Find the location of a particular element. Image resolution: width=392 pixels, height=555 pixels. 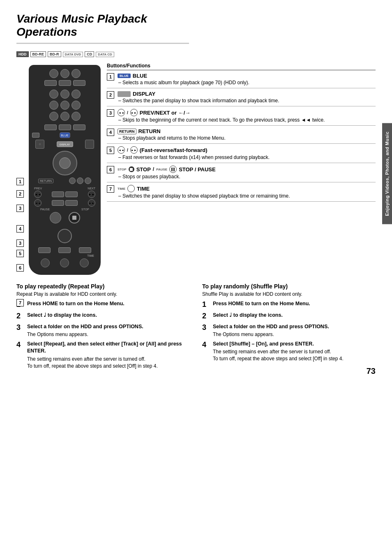

shuffle-step-4: 4 Select [Shuffle] – [On], and press ENT… is located at coordinates (289, 352).